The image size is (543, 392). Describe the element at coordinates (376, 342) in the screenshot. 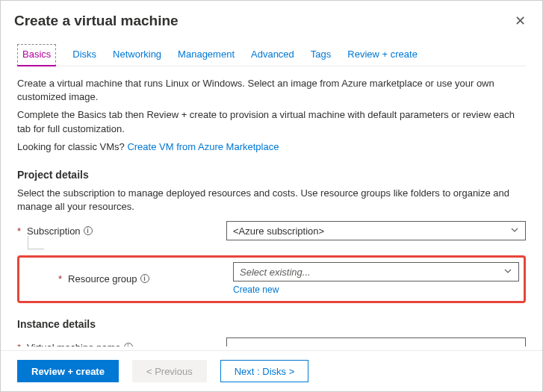

I see `vm-name-input` at that location.